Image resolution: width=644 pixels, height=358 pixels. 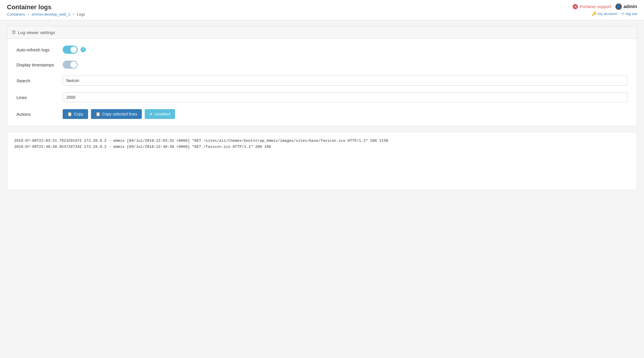 What do you see at coordinates (162, 114) in the screenshot?
I see `unselect-button-label: Unselect` at bounding box center [162, 114].